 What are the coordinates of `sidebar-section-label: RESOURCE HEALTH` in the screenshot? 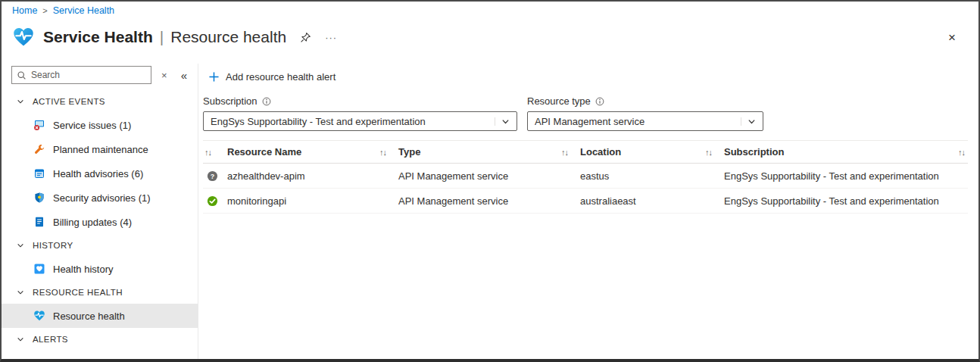 It's located at (77, 292).